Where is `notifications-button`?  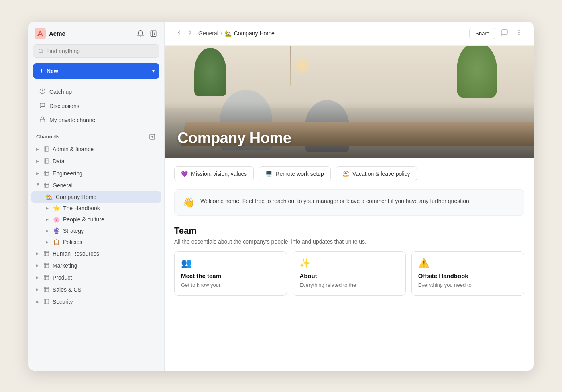 notifications-button is located at coordinates (140, 34).